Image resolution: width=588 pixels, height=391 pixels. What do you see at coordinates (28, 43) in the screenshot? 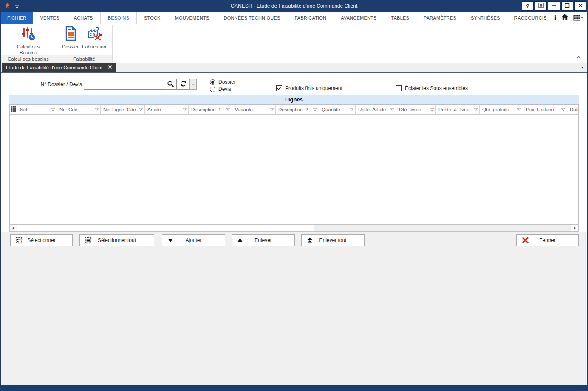
I see `ribbon-group-calcul-des-besoins: Calcul des Besoins Calcul des besoins` at bounding box center [28, 43].